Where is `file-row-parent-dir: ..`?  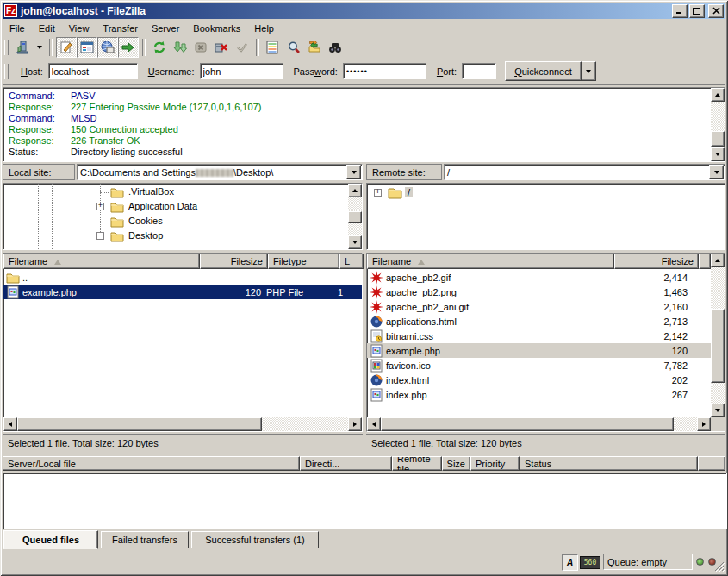 file-row-parent-dir: .. is located at coordinates (183, 278).